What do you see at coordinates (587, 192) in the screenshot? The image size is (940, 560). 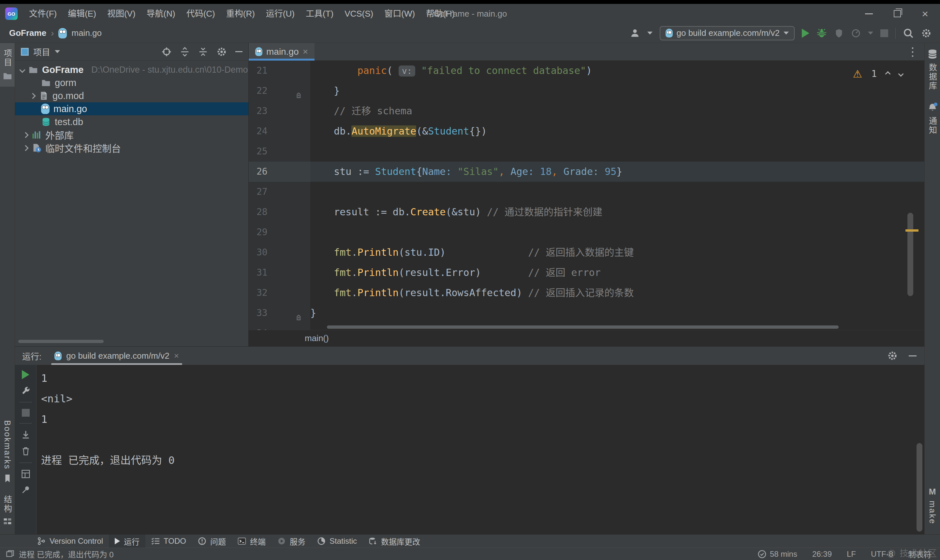 I see `code-line-27: 27` at bounding box center [587, 192].